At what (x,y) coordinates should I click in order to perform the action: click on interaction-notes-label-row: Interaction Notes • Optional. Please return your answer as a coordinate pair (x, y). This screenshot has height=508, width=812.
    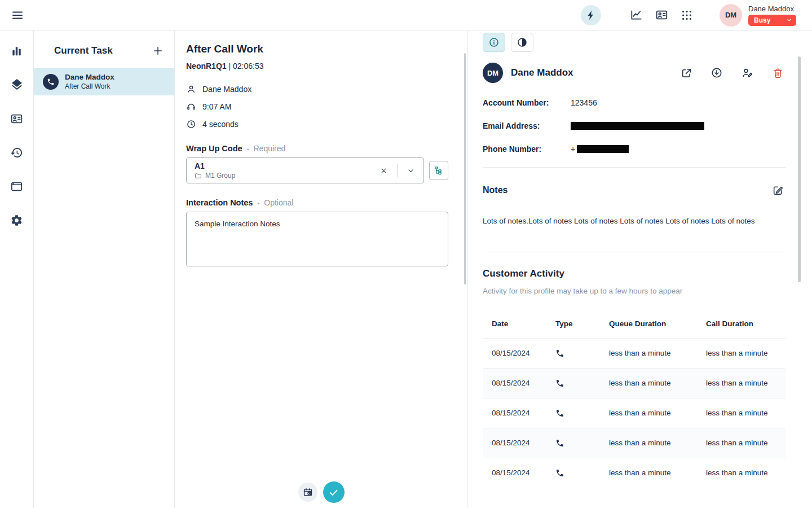
    Looking at the image, I should click on (317, 203).